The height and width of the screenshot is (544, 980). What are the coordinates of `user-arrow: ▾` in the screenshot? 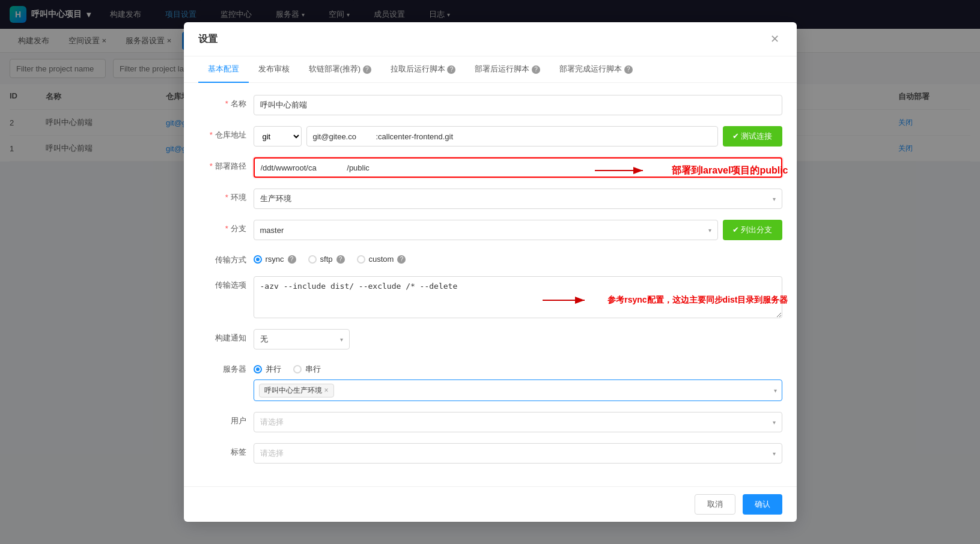 It's located at (774, 423).